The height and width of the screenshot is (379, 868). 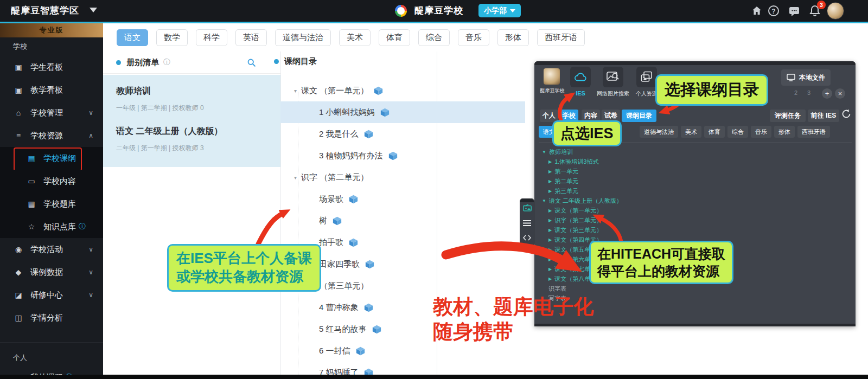 What do you see at coordinates (527, 209) in the screenshot?
I see `resource-folder-icon` at bounding box center [527, 209].